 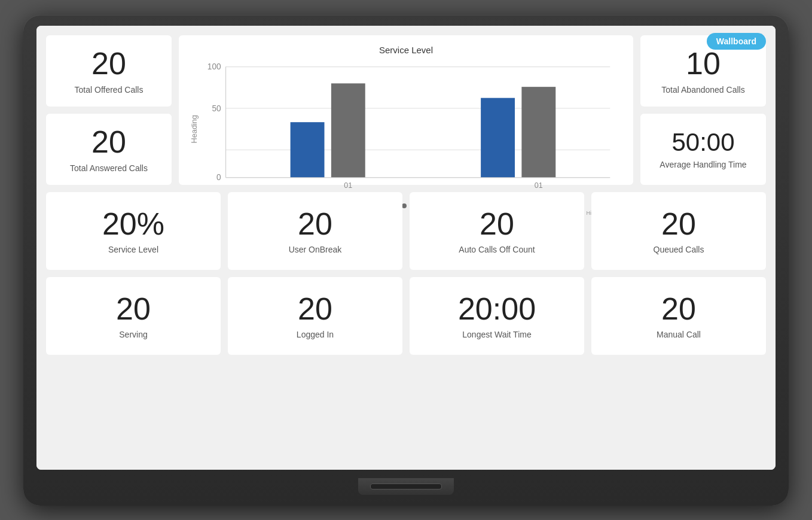 I want to click on user-onbreak-card: 20 User OnBreak, so click(x=315, y=231).